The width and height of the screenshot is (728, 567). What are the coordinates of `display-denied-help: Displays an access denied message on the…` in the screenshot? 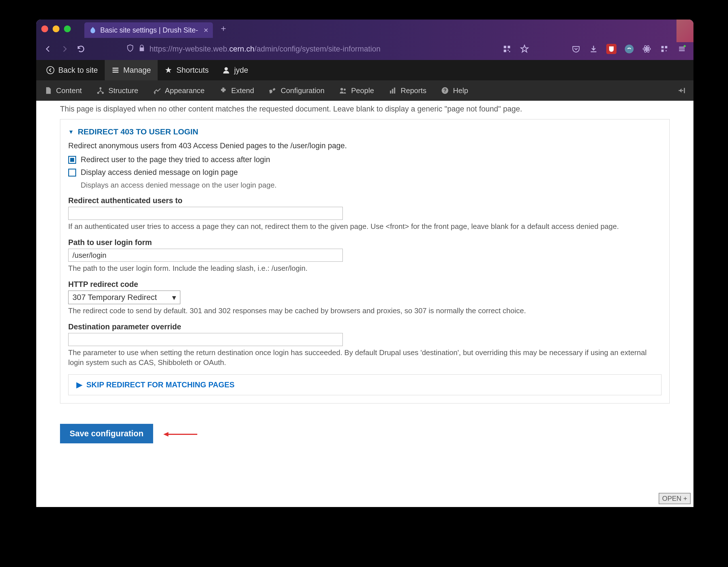 It's located at (371, 185).